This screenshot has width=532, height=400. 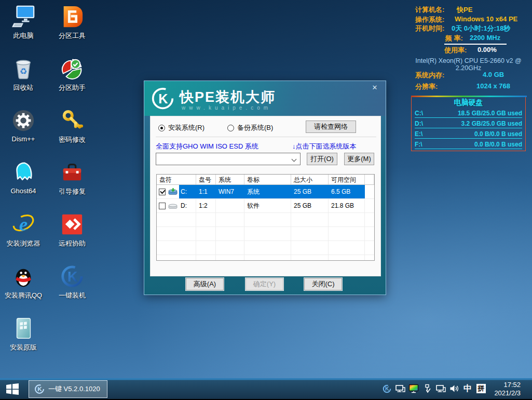 What do you see at coordinates (265, 99) in the screenshot?
I see `dialog-header: K 快PE装机大师 www.kuaipe.com ✕` at bounding box center [265, 99].